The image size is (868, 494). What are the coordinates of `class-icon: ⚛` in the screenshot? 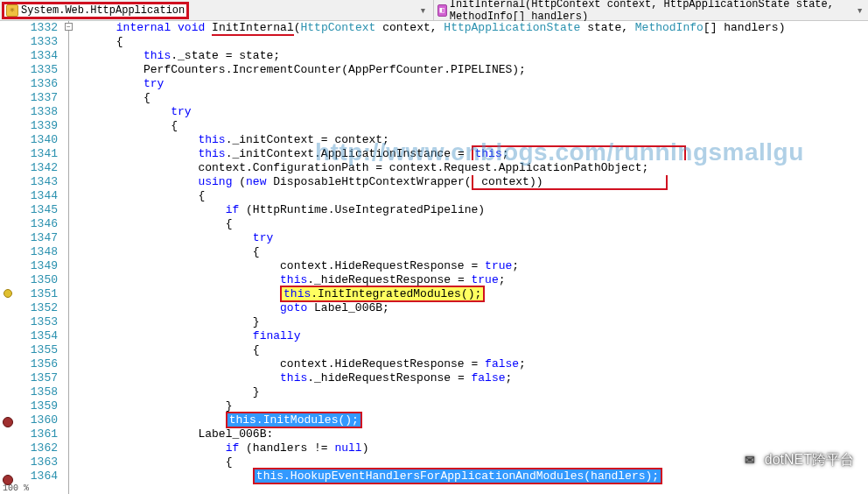 It's located at (12, 11).